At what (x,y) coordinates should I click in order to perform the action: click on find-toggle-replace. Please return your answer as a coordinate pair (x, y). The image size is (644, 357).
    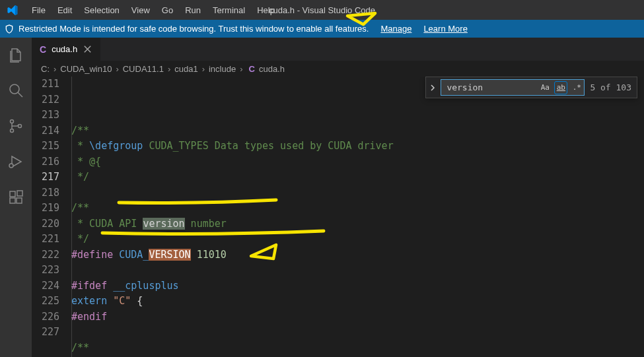
    Looking at the image, I should click on (433, 87).